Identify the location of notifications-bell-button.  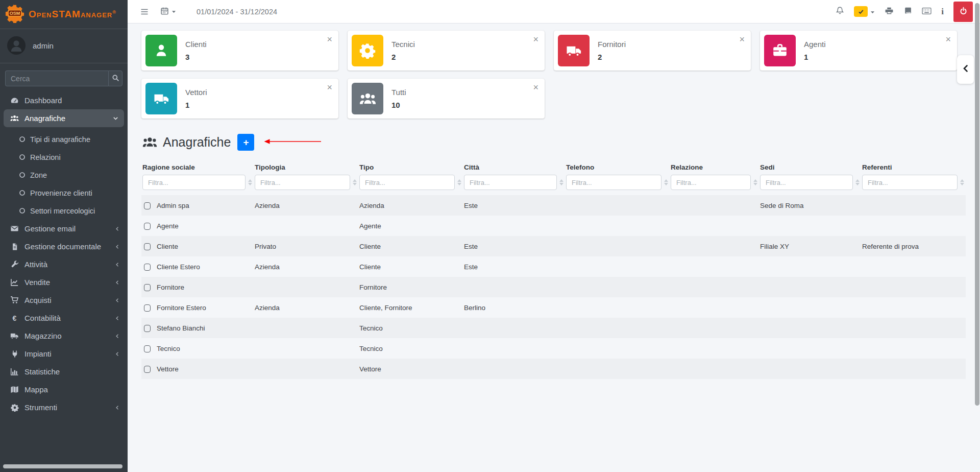
(840, 11).